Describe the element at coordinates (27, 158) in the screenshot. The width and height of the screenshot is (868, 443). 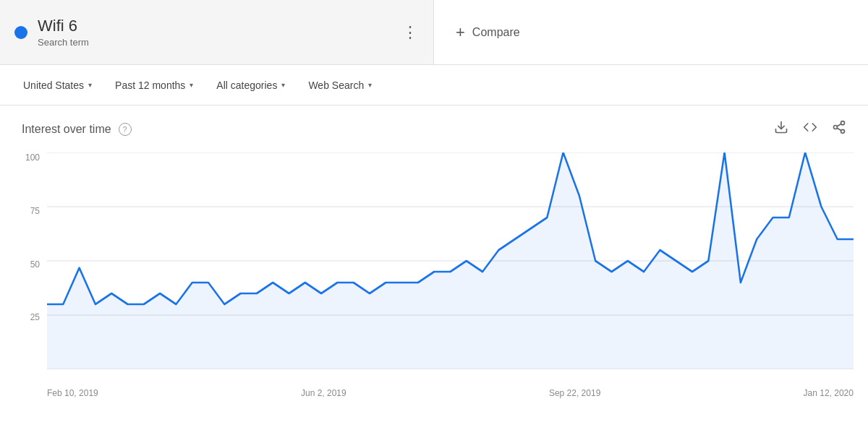
I see `y-label-100: 100` at that location.